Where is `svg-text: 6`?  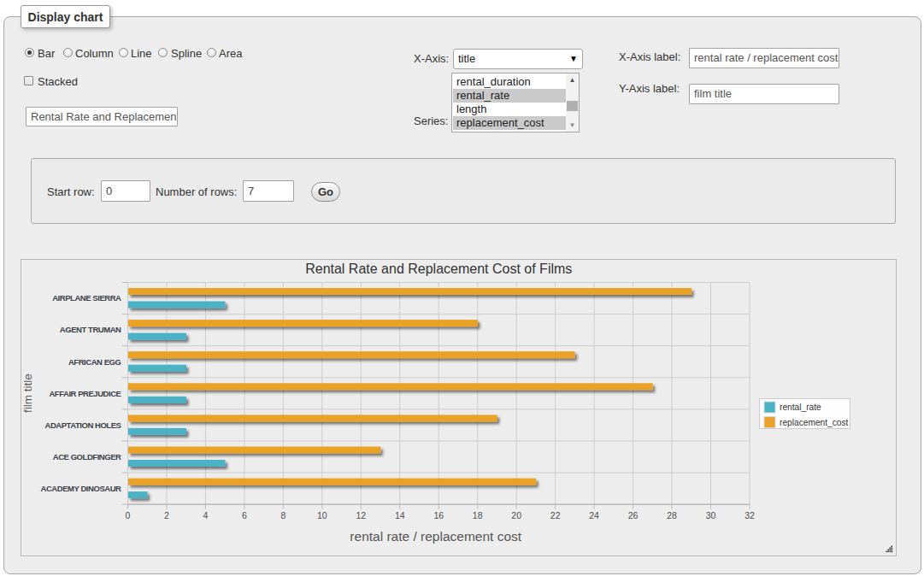
svg-text: 6 is located at coordinates (244, 515).